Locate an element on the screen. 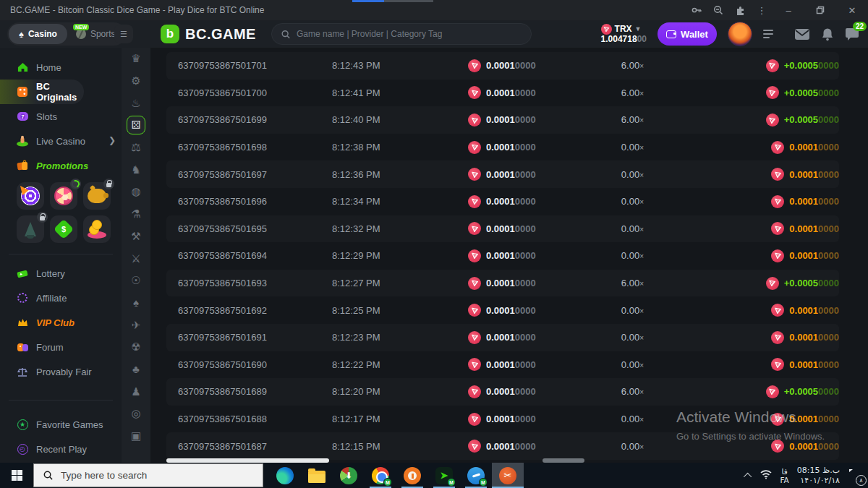 The height and width of the screenshot is (488, 868). language-indicator: فا FA is located at coordinates (785, 476).